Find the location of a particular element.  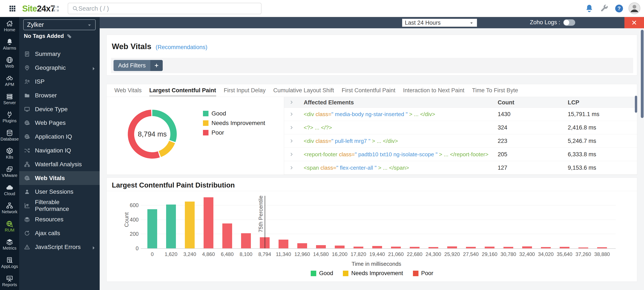

bar-34,020 is located at coordinates (546, 248).